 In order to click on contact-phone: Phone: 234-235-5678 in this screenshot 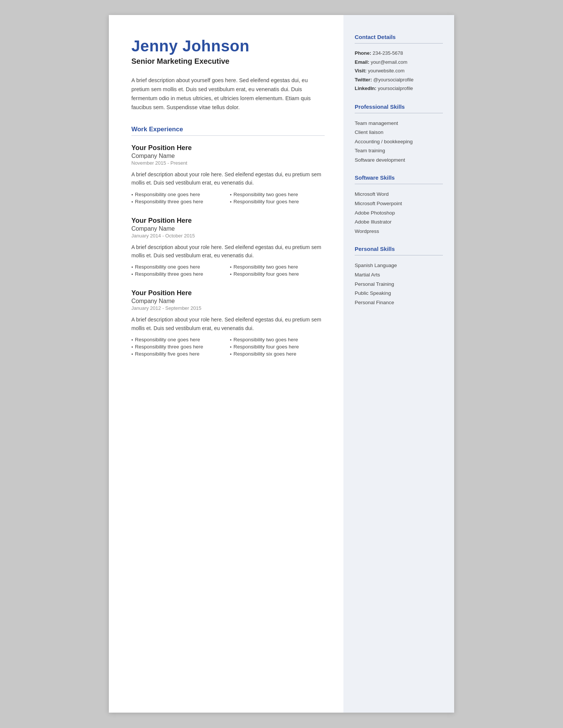, I will do `click(399, 53)`.